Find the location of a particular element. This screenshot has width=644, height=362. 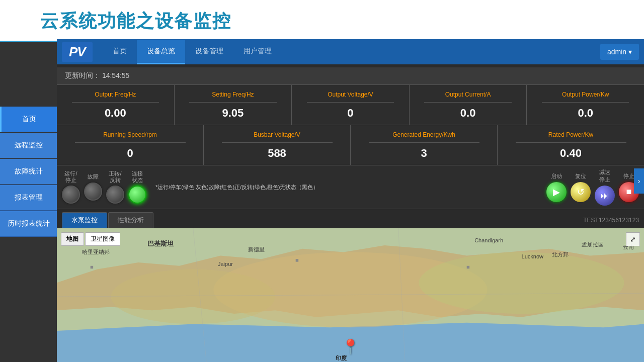

control-label: 启动 is located at coordinates (556, 176).